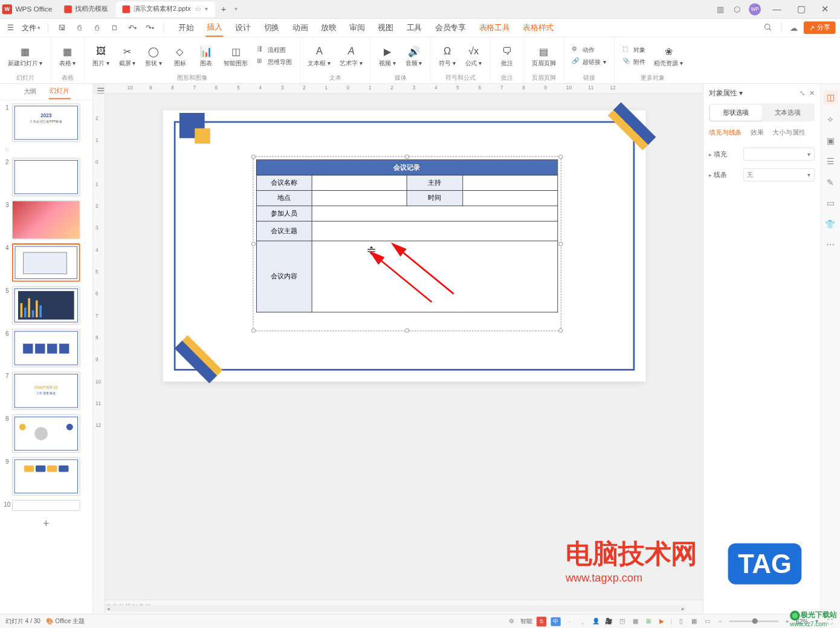 This screenshot has height=628, width=840. Describe the element at coordinates (435, 214) in the screenshot. I see `cell-attendees` at that location.